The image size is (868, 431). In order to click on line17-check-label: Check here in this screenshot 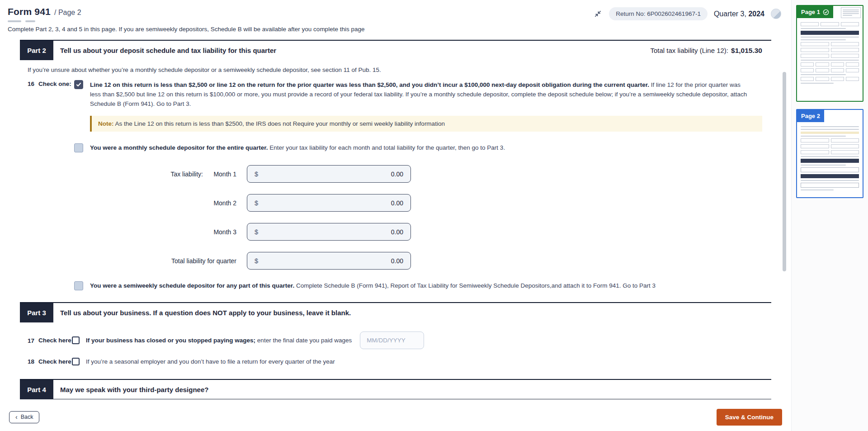, I will do `click(55, 340)`.